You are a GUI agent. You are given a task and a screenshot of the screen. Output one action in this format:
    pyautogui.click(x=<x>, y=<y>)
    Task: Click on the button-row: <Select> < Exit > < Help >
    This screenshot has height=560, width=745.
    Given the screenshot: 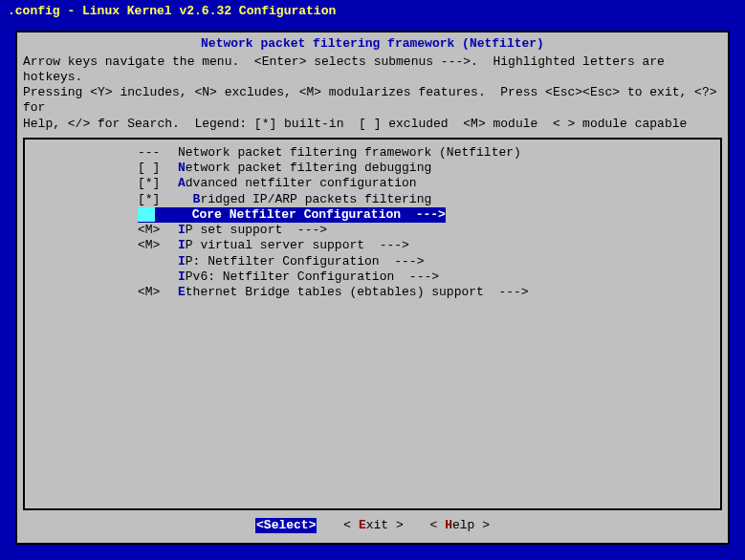 What is the action you would take?
    pyautogui.click(x=373, y=528)
    